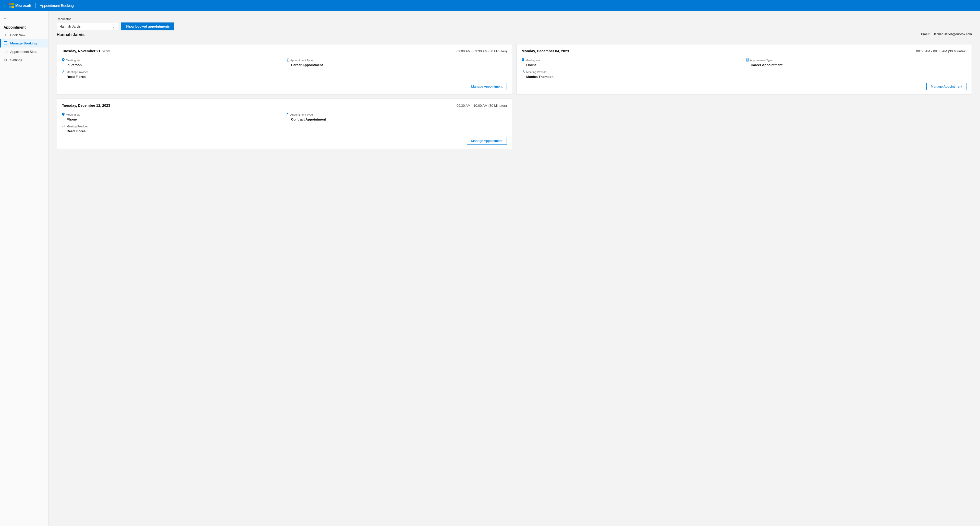 This screenshot has width=980, height=526. Describe the element at coordinates (172, 117) in the screenshot. I see `card-3-meeting-via: Meeting via Phone` at that location.